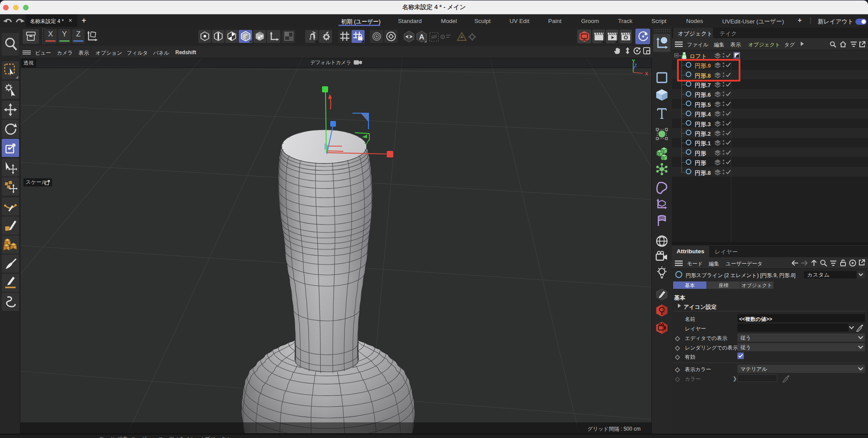  I want to click on svg-text: X, so click(647, 74).